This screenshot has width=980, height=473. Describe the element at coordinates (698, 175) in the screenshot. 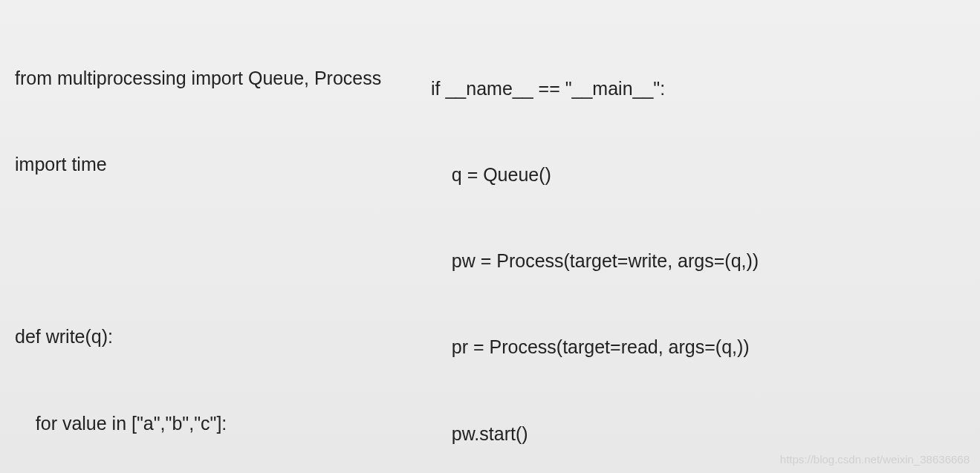

I see `code-line: q = Queue()` at that location.